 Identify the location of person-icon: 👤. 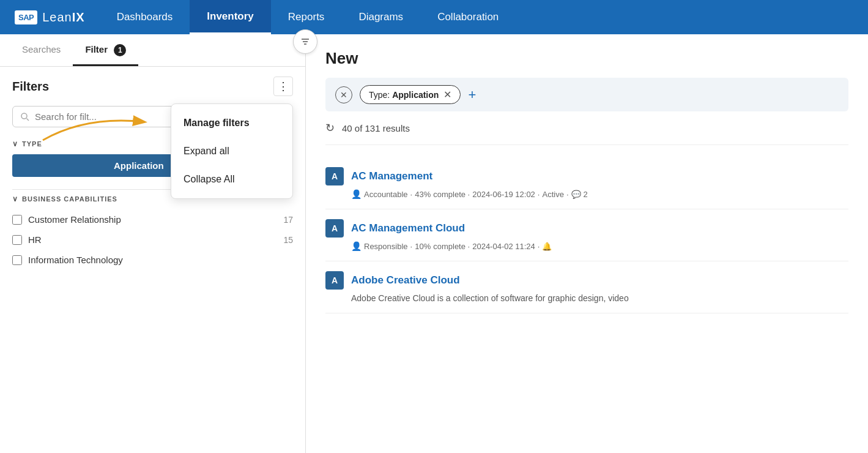
(356, 194).